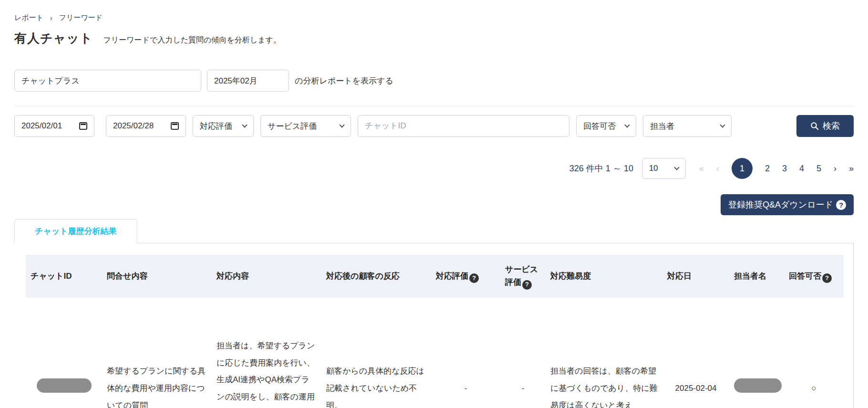  What do you see at coordinates (758, 386) in the screenshot?
I see `redacted-agent-name` at bounding box center [758, 386].